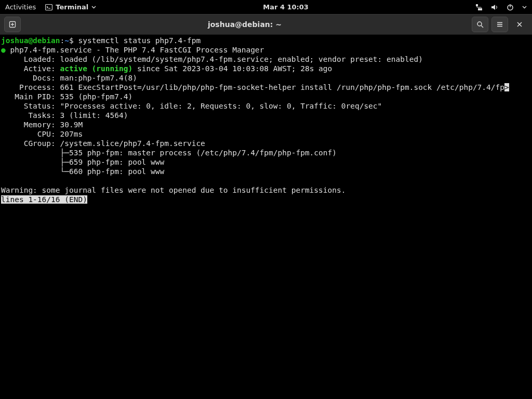 The height and width of the screenshot is (399, 532). What do you see at coordinates (97, 69) in the screenshot?
I see `active-value: active (running)` at bounding box center [97, 69].